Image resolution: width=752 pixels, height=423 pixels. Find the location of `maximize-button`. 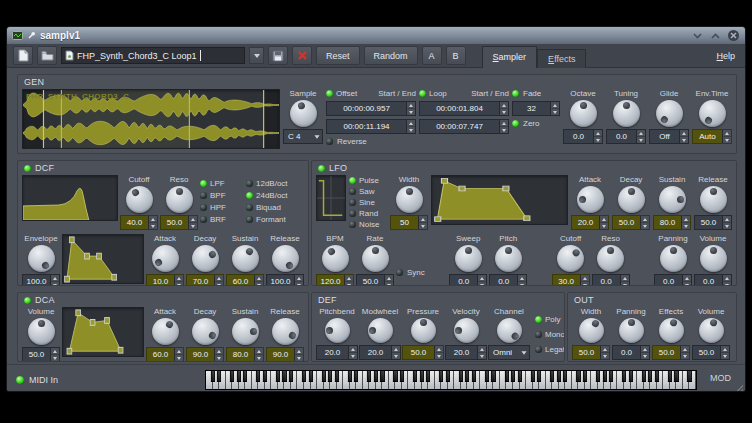

maximize-button is located at coordinates (716, 36).